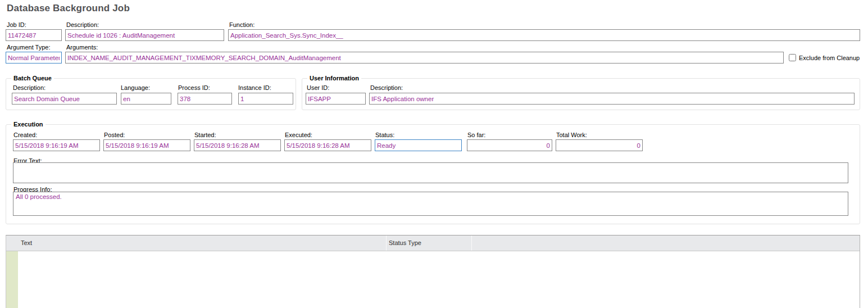  I want to click on executed-label: Executed:, so click(299, 135).